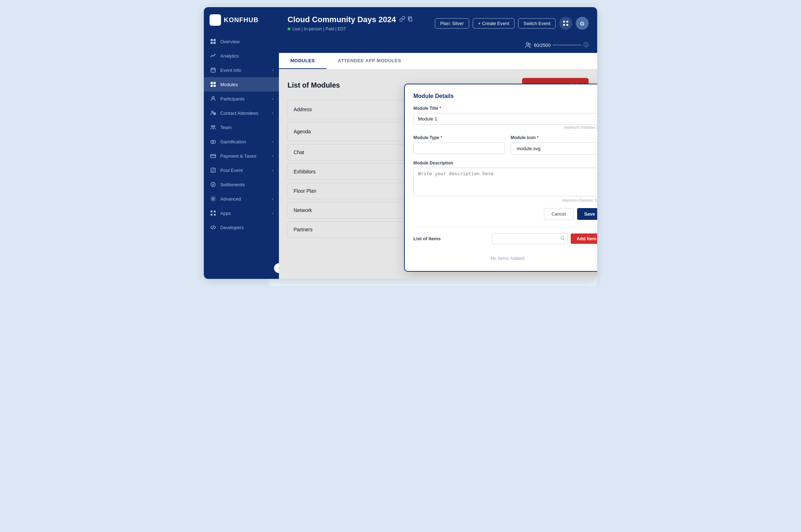  I want to click on status-dot, so click(289, 29).